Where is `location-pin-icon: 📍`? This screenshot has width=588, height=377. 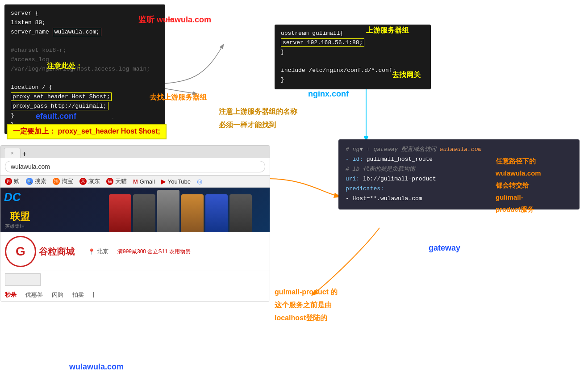
location-pin-icon: 📍 is located at coordinates (92, 252).